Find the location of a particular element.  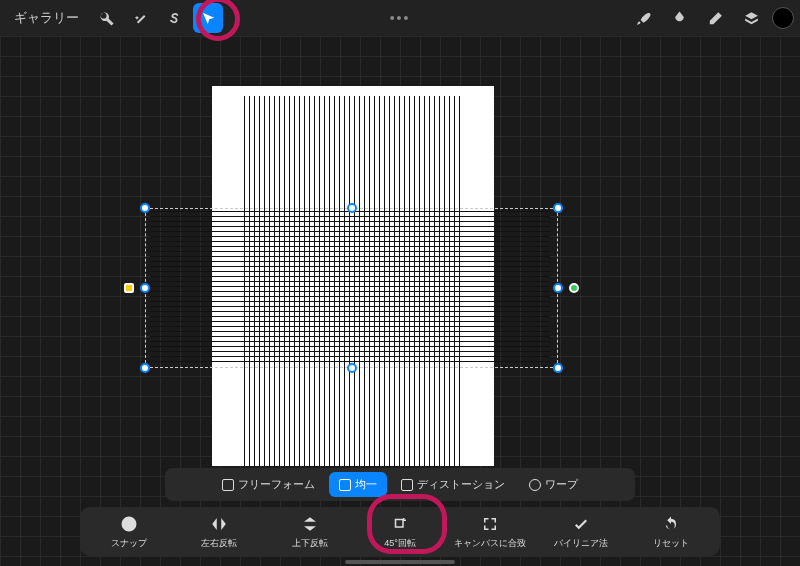

mode-distort-label: ディストーション is located at coordinates (461, 484).